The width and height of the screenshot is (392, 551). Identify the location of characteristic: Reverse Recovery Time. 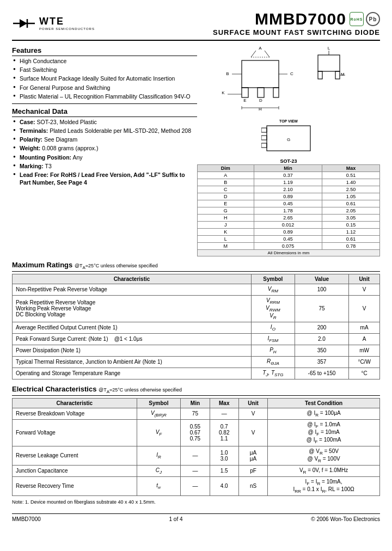
(75, 486).